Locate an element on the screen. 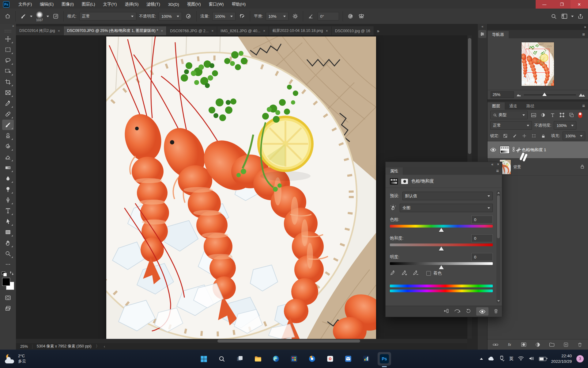 The width and height of the screenshot is (588, 368). document-tab: 截屏2022-10-04 18.10.18.png× is located at coordinates (300, 31).